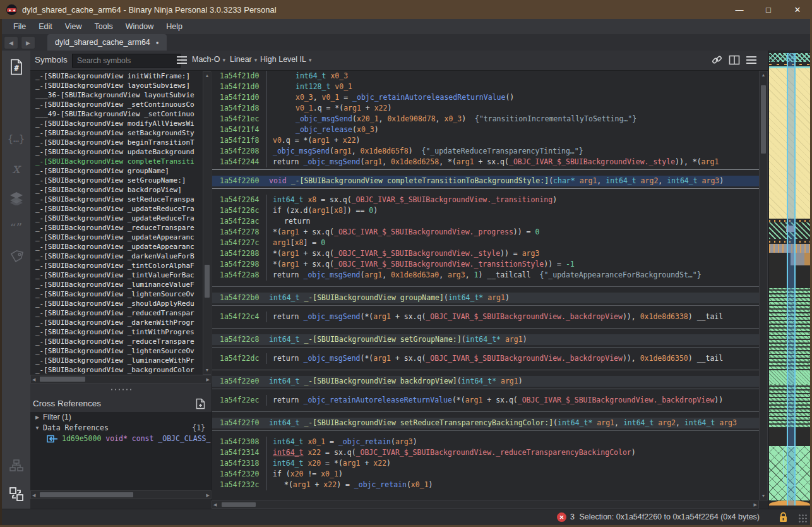 Image resolution: width=812 pixels, height=527 pixels. Describe the element at coordinates (486, 359) in the screenshot. I see `code-line: 1a54f22dcreturn _objc_msgSend(*(arg1 + s…` at that location.